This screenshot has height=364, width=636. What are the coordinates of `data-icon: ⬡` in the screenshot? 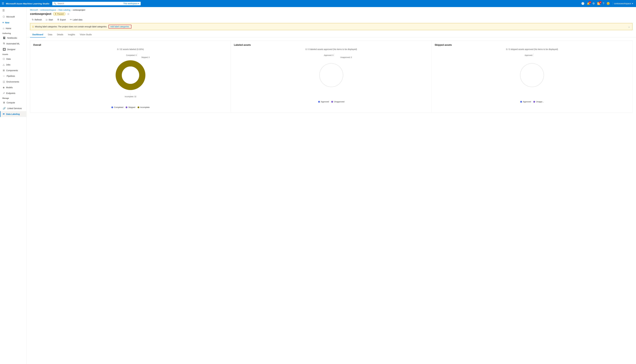 It's located at (4, 59).